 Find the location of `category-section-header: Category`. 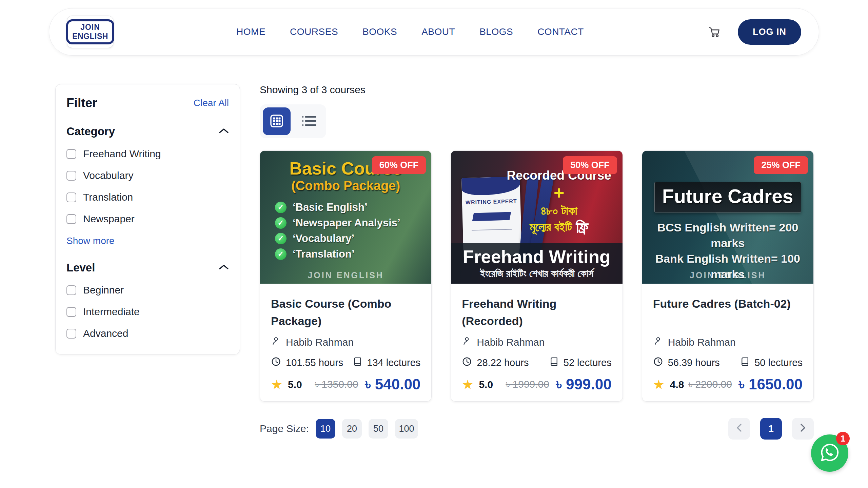

category-section-header: Category is located at coordinates (148, 131).